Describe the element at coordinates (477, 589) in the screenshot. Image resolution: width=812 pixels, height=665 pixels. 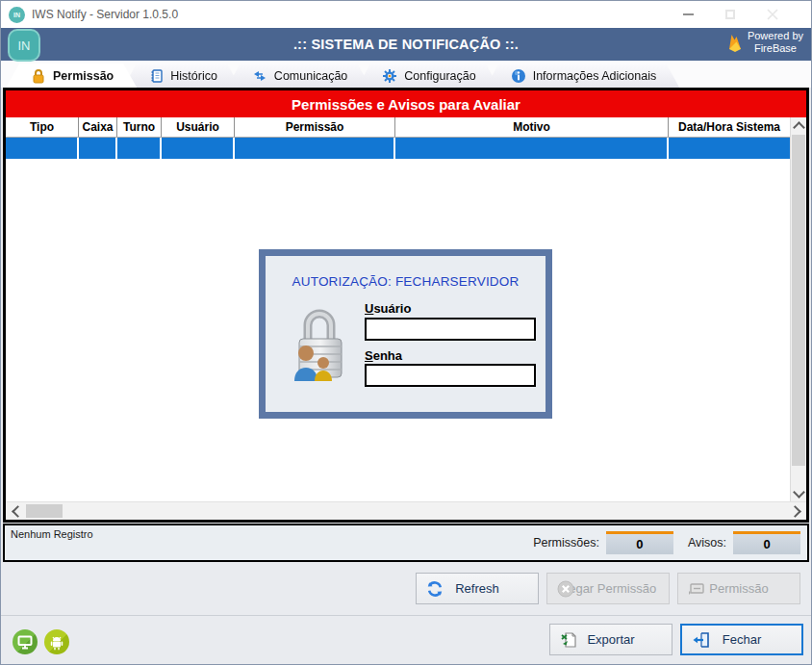
I see `refresh-button-label: Refresh` at that location.